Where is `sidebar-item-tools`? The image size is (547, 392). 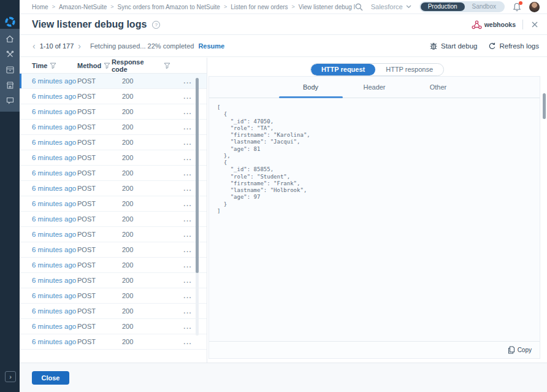 sidebar-item-tools is located at coordinates (10, 55).